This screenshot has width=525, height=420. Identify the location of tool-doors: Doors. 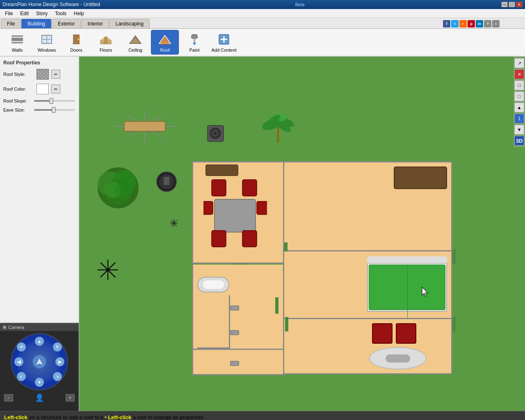
(76, 42).